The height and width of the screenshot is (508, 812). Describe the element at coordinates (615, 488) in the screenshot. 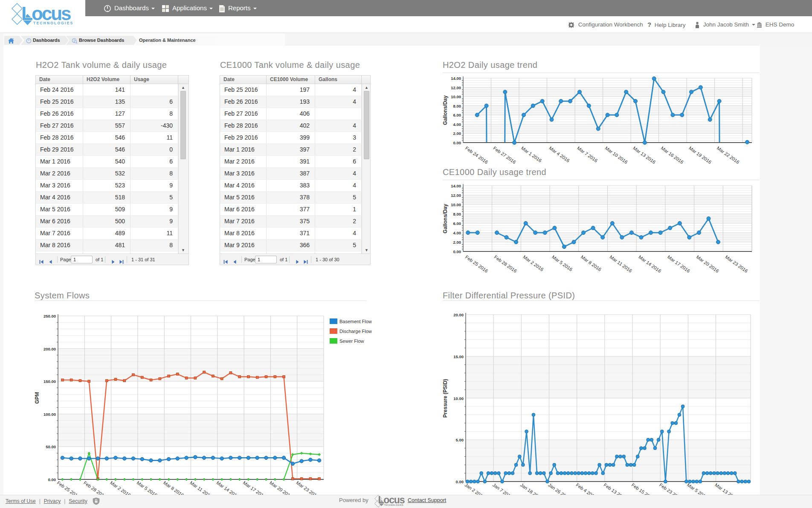

I see `svg-text: Feb 13 2016` at that location.